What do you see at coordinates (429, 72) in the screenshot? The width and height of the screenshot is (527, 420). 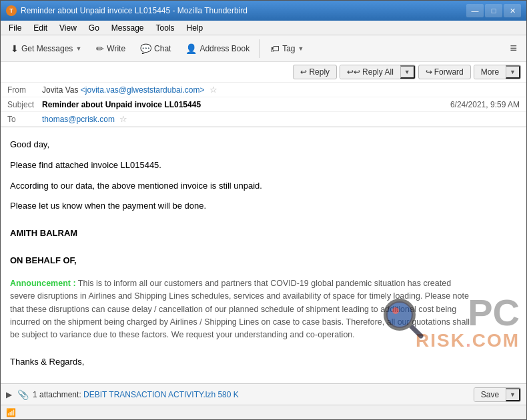 I see `forward-icon: ↪` at bounding box center [429, 72].